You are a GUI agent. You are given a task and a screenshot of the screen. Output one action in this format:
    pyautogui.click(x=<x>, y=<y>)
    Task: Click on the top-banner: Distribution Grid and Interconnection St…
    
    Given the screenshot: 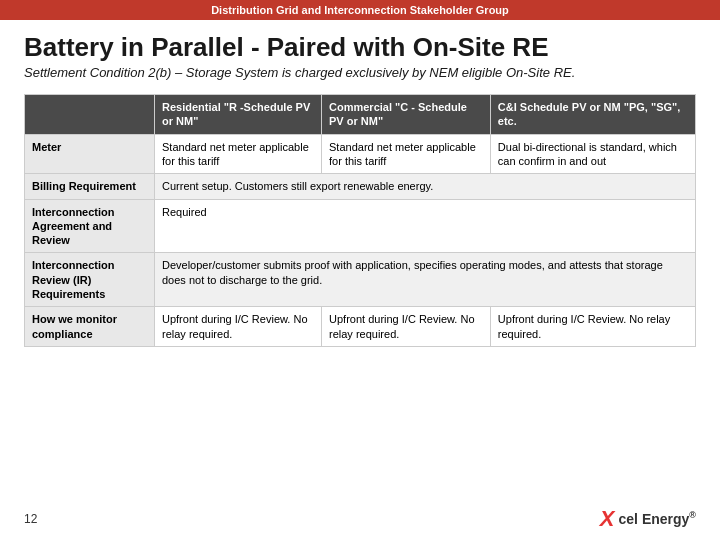 What is the action you would take?
    pyautogui.click(x=360, y=10)
    